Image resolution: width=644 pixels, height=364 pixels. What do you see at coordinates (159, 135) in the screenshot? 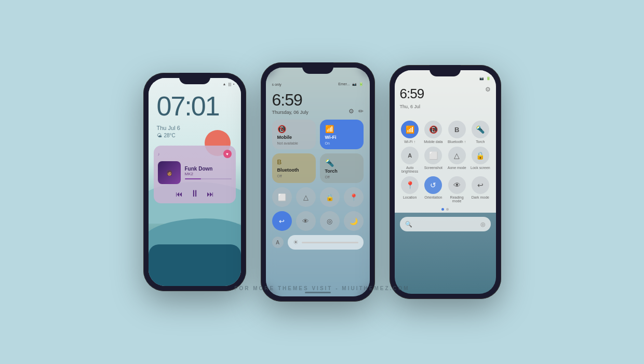
I see `weather-icon: 🌤` at bounding box center [159, 135].